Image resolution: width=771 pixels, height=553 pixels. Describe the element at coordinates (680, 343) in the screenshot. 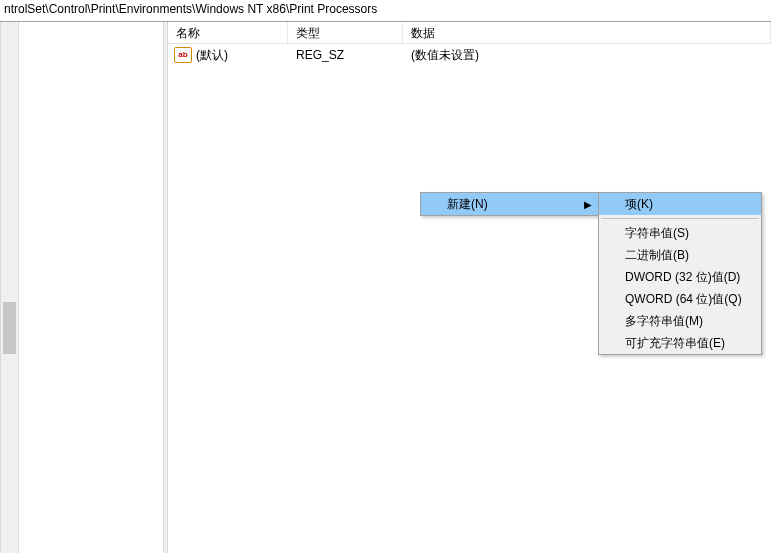

I see `submenu-item: 可扩充字符串值(E)` at that location.